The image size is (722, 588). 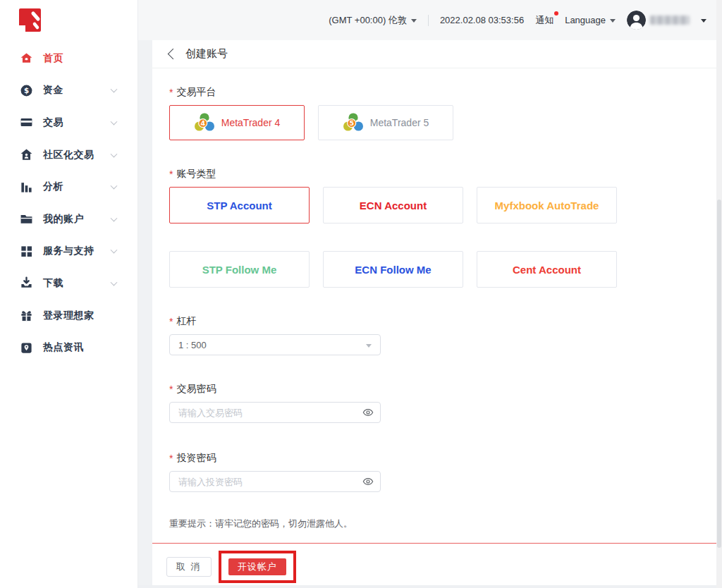 What do you see at coordinates (434, 205) in the screenshot?
I see `account-type-row-1: STP Account ECN Account Myfxbook AutoTra…` at bounding box center [434, 205].